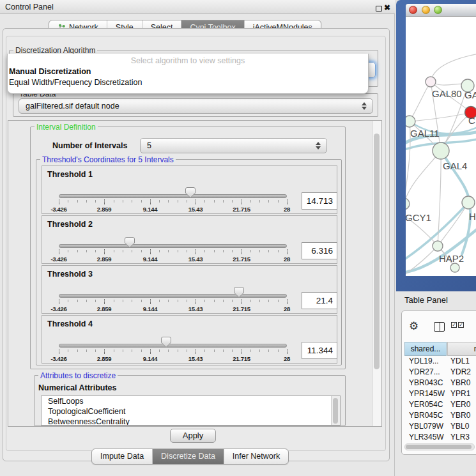 This screenshot has width=476, height=476. Describe the element at coordinates (173, 246) in the screenshot. I see `threshold-2-slider` at that location.